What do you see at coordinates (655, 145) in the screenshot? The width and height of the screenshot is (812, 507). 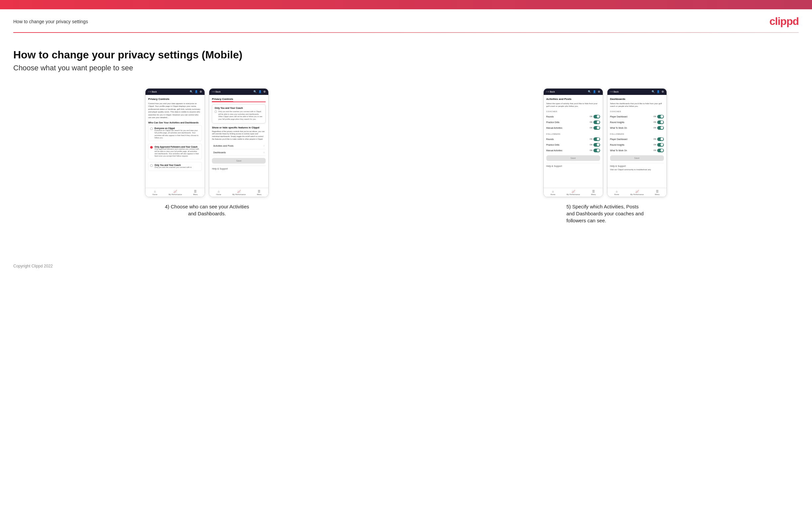 I see `followers-round-insights-on: ON` at bounding box center [655, 145].